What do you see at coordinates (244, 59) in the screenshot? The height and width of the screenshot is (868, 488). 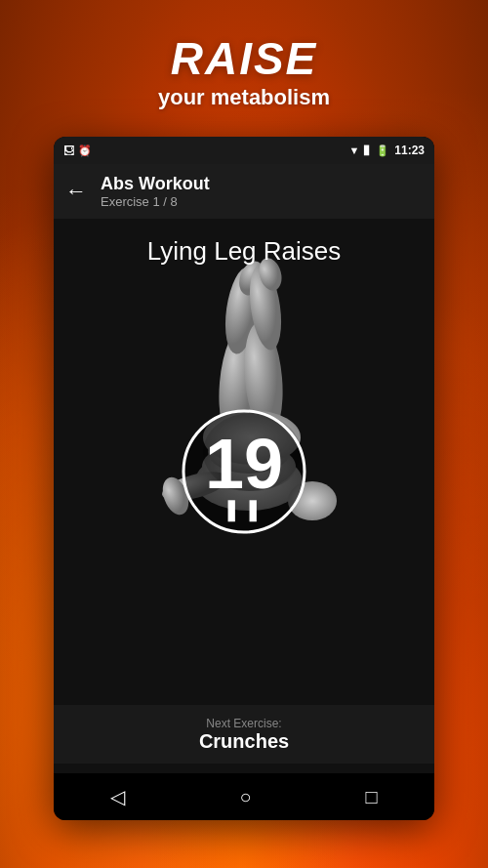 I see `hero-headline: RAISE` at bounding box center [244, 59].